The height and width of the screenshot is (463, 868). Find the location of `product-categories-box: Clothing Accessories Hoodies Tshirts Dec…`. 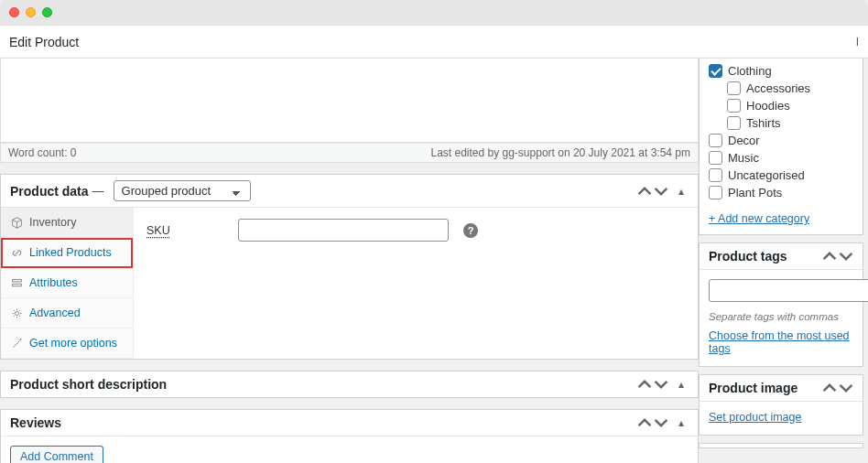

product-categories-box: Clothing Accessories Hoodies Tshirts Dec… is located at coordinates (781, 146).